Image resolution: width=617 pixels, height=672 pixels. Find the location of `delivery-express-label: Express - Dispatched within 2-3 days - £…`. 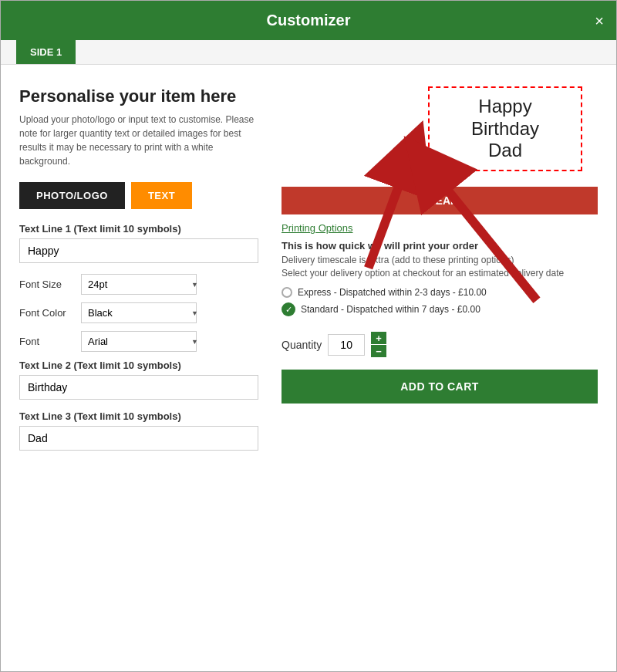

delivery-express-label: Express - Dispatched within 2-3 days - £… is located at coordinates (392, 292).